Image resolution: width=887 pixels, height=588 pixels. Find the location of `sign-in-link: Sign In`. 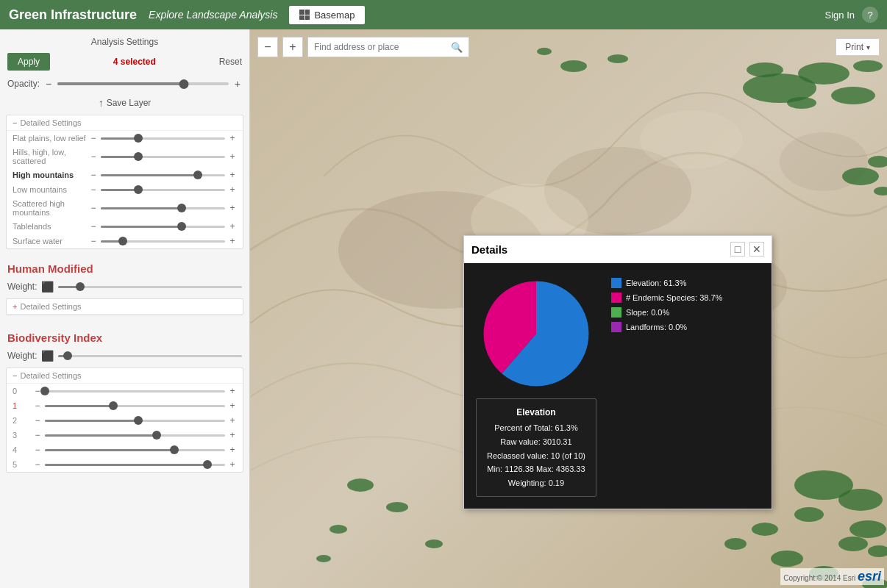

sign-in-link: Sign In is located at coordinates (840, 15).